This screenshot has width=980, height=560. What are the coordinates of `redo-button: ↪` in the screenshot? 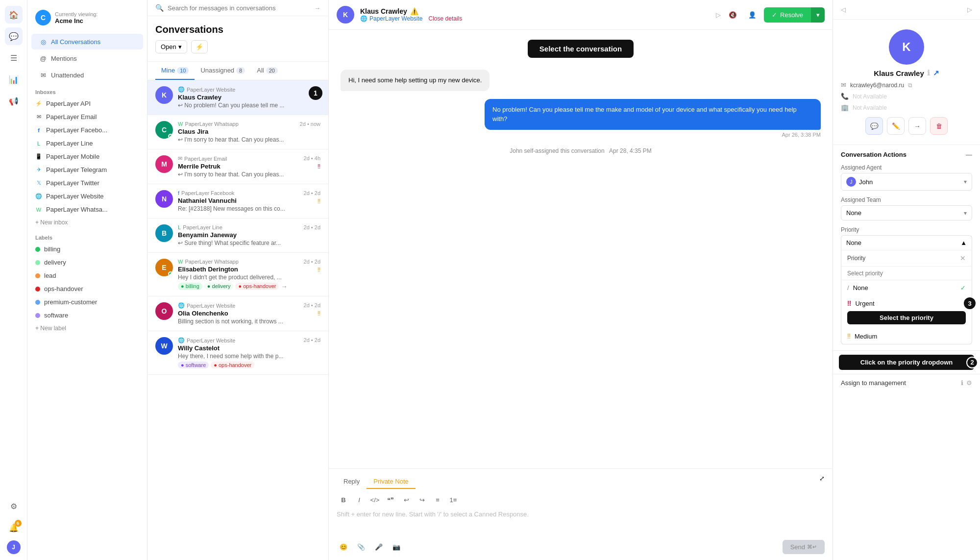 It's located at (422, 500).